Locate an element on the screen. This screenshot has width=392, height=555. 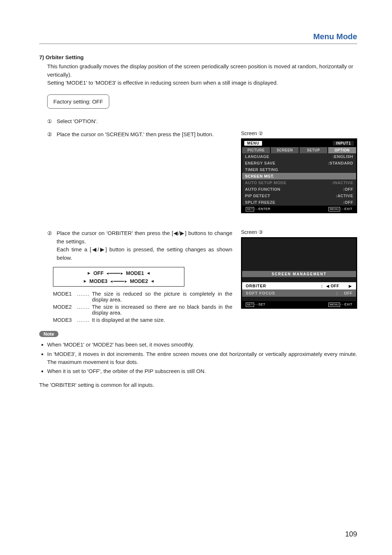
section-number: 7) is located at coordinates (41, 57).